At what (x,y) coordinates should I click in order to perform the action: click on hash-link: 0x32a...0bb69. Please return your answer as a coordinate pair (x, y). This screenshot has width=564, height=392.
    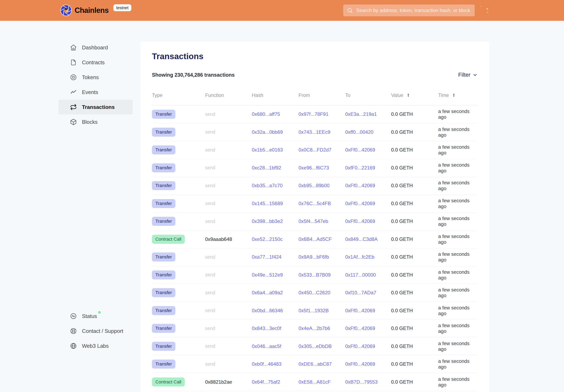
    Looking at the image, I should click on (267, 132).